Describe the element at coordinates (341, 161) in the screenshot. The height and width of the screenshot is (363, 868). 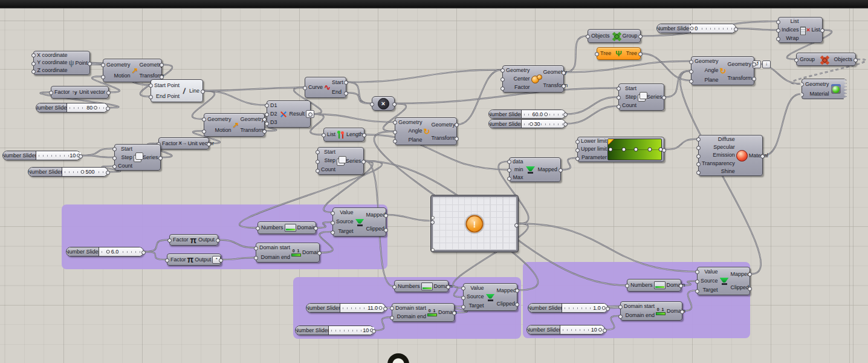
I see `component-series: StartStepCountSeries` at that location.